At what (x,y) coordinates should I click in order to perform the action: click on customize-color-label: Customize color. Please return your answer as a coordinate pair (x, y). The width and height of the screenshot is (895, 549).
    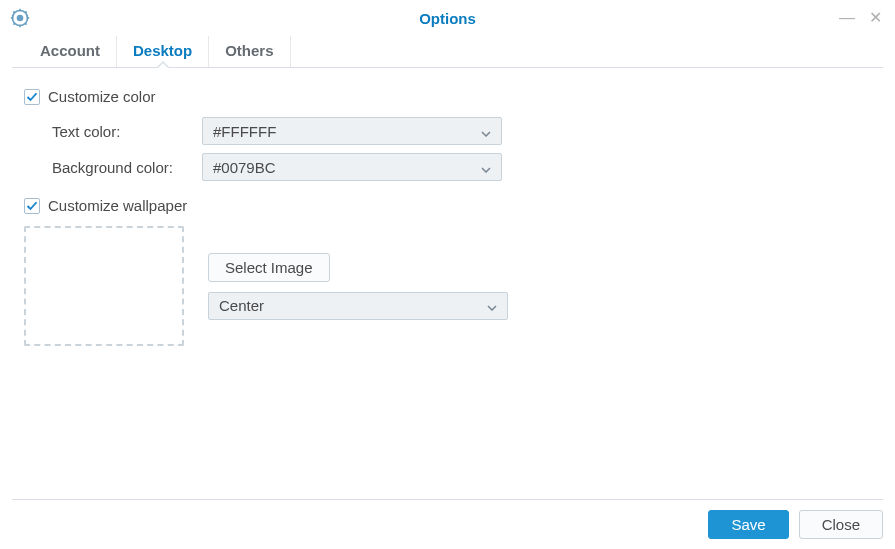
    Looking at the image, I should click on (102, 96).